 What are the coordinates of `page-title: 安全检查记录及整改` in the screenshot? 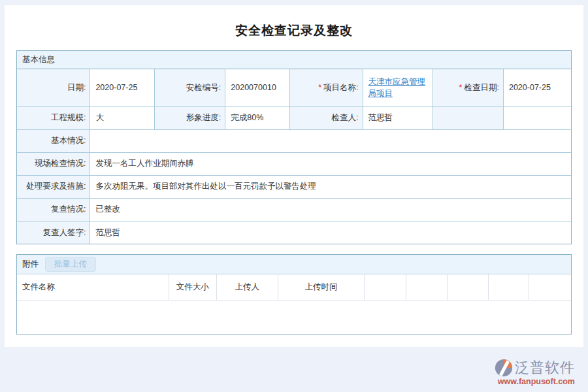 It's located at (294, 31).